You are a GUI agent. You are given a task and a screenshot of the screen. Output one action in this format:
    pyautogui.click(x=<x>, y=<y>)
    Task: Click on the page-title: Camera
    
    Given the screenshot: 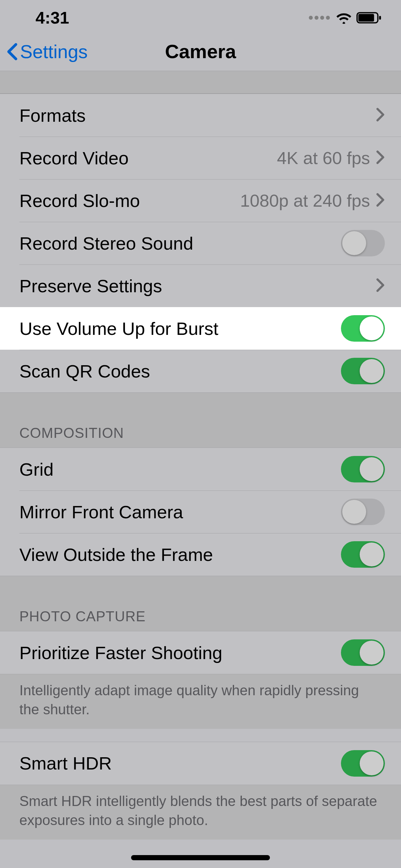 What is the action you would take?
    pyautogui.click(x=201, y=52)
    